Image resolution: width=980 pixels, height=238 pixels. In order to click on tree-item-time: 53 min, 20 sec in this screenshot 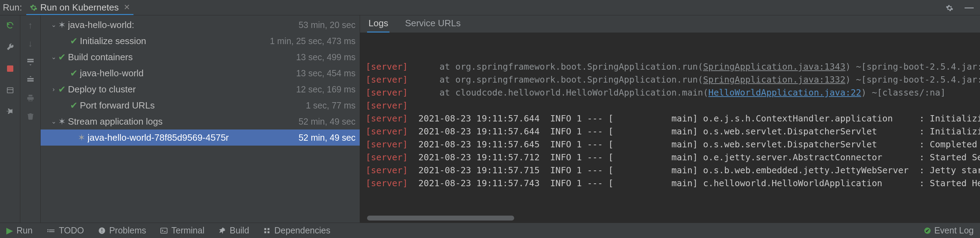, I will do `click(326, 25)`.